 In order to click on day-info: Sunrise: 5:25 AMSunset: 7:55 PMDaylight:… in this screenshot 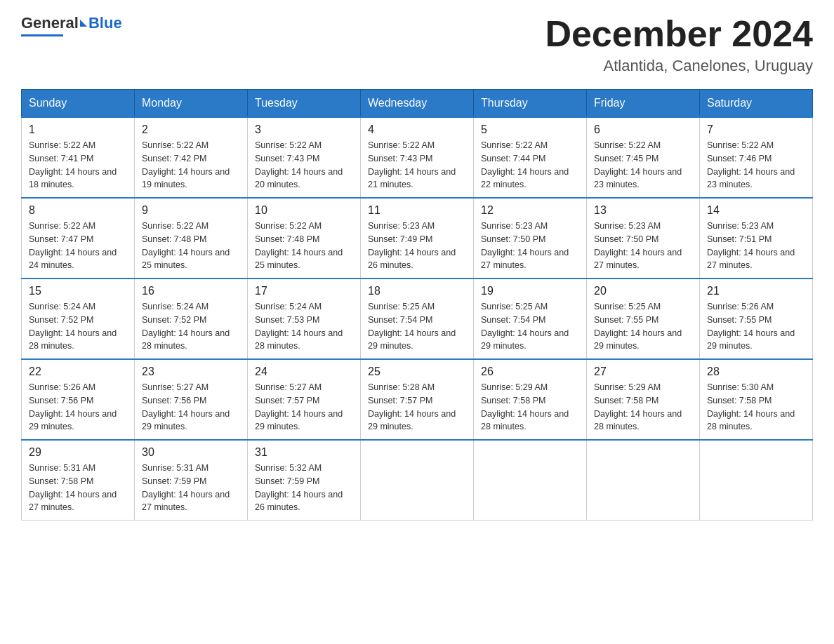, I will do `click(643, 327)`.